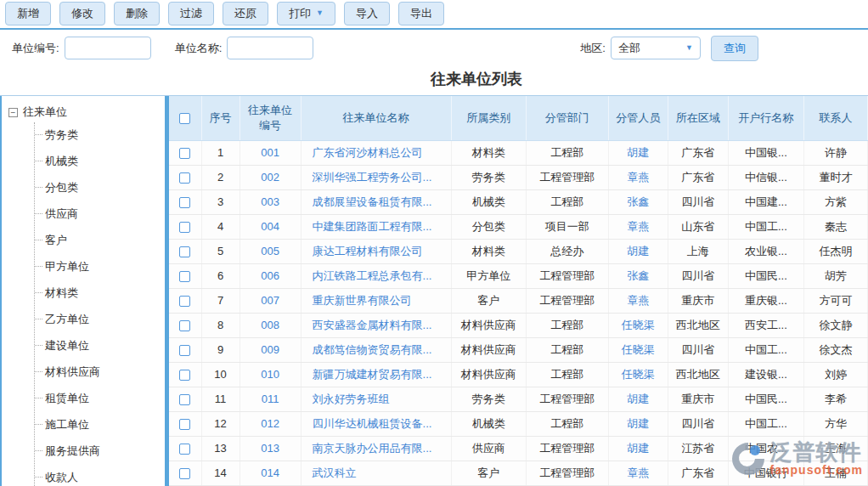  What do you see at coordinates (434, 81) in the screenshot?
I see `page-title: 往来单位列表` at bounding box center [434, 81].